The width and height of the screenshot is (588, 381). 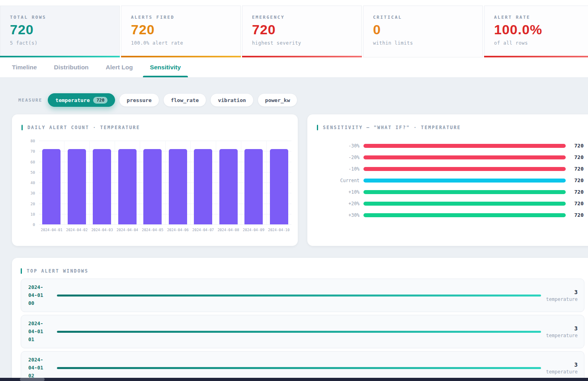 I want to click on stat-card: ALERT RATE 100.0% of all rows, so click(x=536, y=31).